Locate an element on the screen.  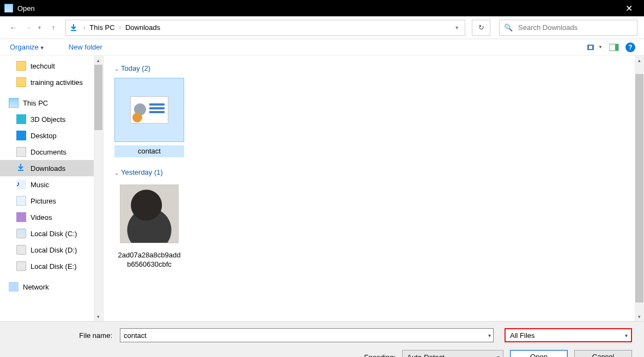
search-placeholder: Search Downloads is located at coordinates (548, 27).